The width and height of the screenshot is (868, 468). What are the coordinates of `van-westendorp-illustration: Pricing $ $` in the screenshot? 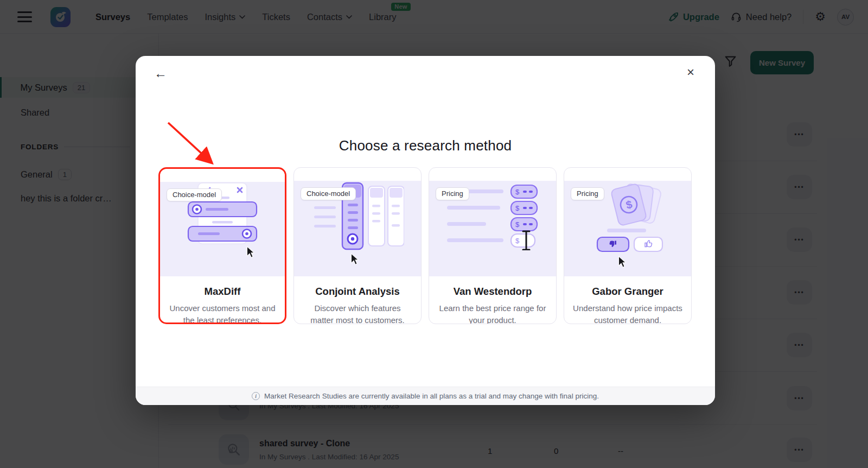 It's located at (493, 229).